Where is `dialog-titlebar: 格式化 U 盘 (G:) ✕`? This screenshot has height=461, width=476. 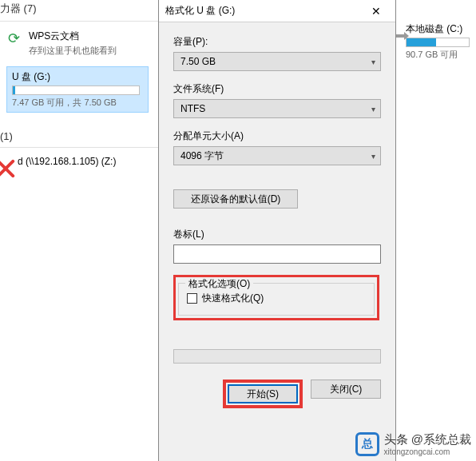
dialog-titlebar: 格式化 U 盘 (G:) ✕ is located at coordinates (277, 11).